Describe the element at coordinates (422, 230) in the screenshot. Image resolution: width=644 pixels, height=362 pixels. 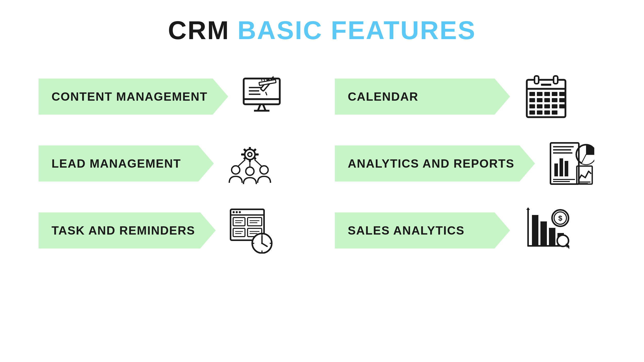
I see `sales-analytics-label: SALES ANALYTICS` at that location.